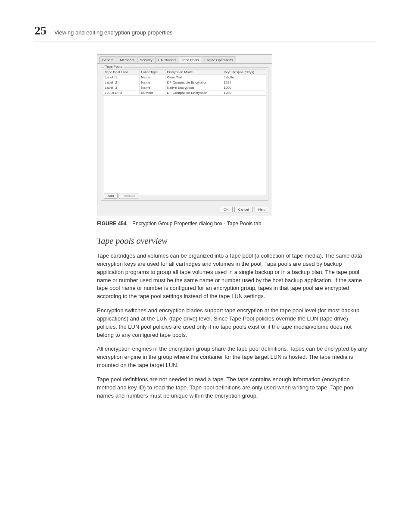 This screenshot has width=411, height=532. I want to click on col-label-type: Label Type, so click(153, 72).